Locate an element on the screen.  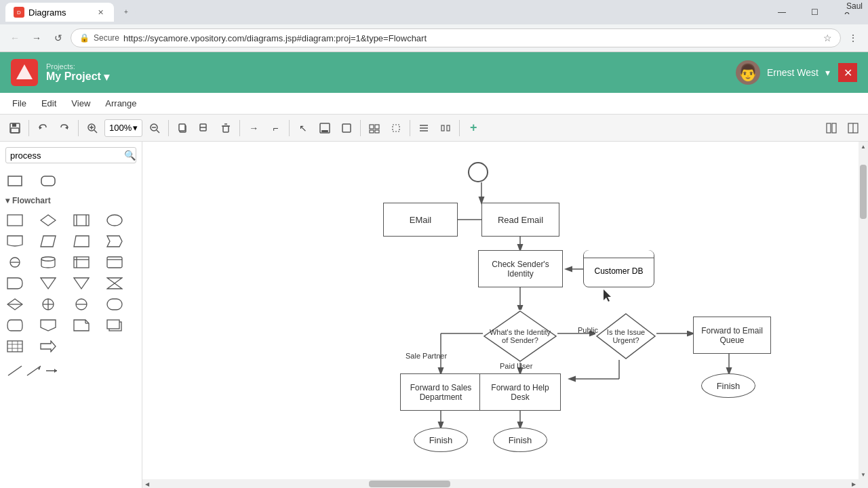
copy-button is located at coordinates (182, 128).